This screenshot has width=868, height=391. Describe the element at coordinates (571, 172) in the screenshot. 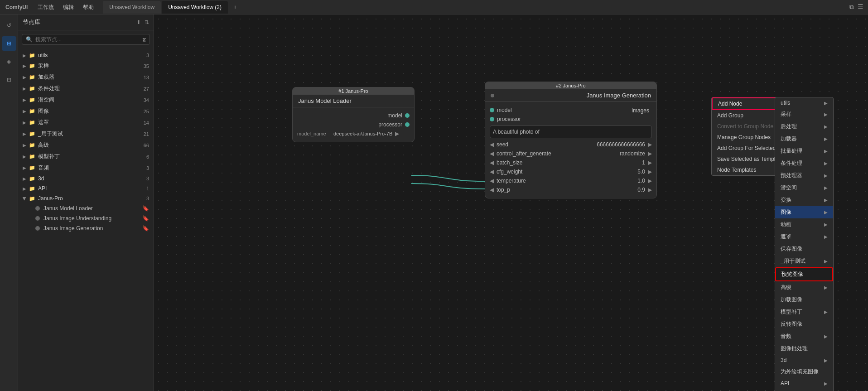

I see `slider-cfg: ◀ cfg_weight 5.0 ▶` at that location.